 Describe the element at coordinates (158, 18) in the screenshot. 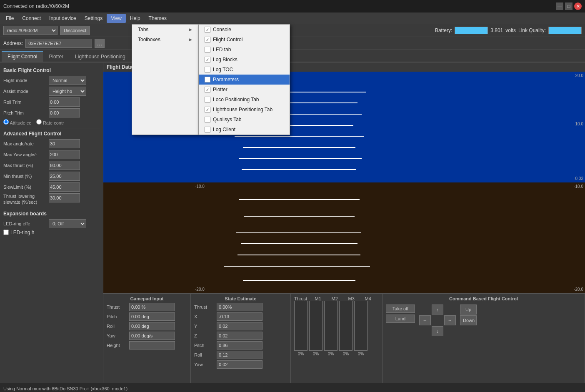

I see `menu-themes: Themes` at that location.